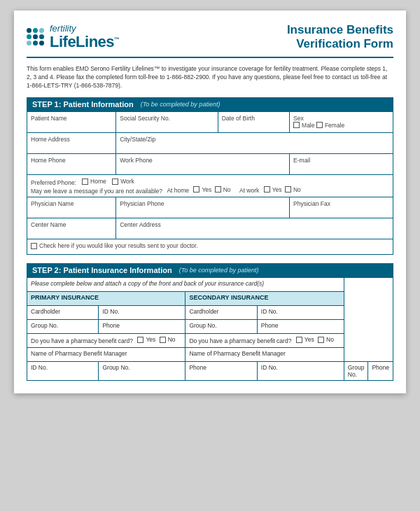 The width and height of the screenshot is (420, 511). What do you see at coordinates (342, 164) in the screenshot?
I see `email-label: E-mail` at bounding box center [342, 164].